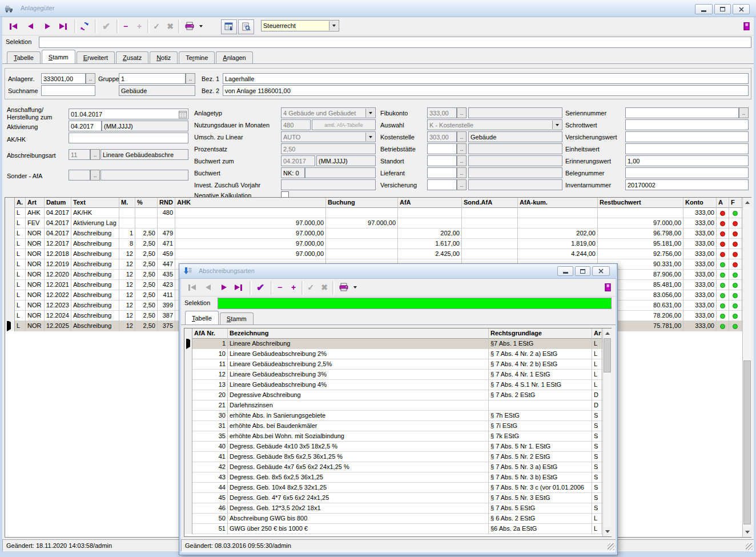  What do you see at coordinates (687, 125) in the screenshot?
I see `schrottwert-field` at bounding box center [687, 125].